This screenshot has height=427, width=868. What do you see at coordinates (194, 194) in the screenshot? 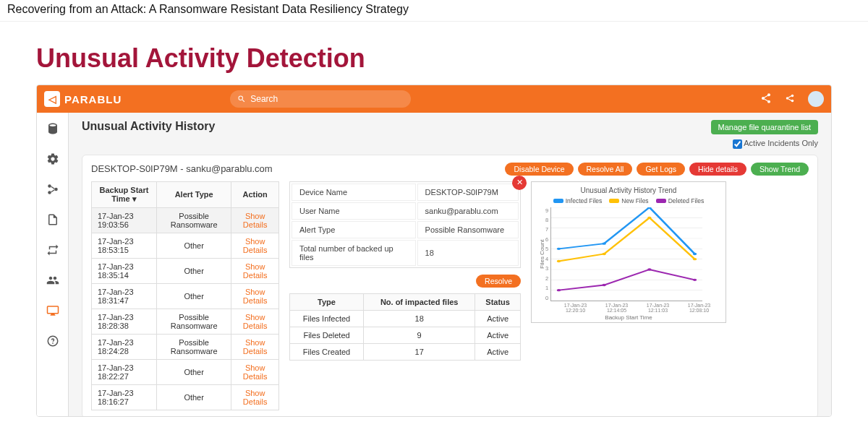
I see `col-type: Alert Type` at bounding box center [194, 194].